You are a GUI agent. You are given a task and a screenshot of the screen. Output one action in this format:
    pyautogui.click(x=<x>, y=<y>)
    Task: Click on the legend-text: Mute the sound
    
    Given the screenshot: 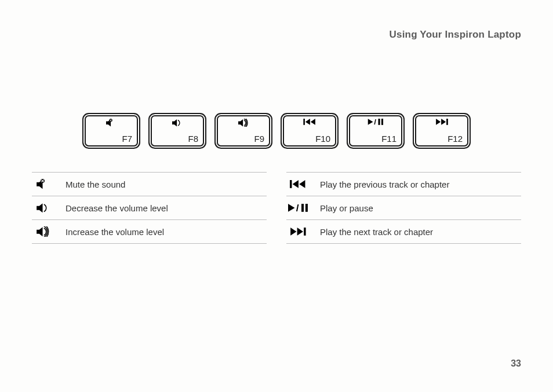 What is the action you would take?
    pyautogui.click(x=95, y=184)
    